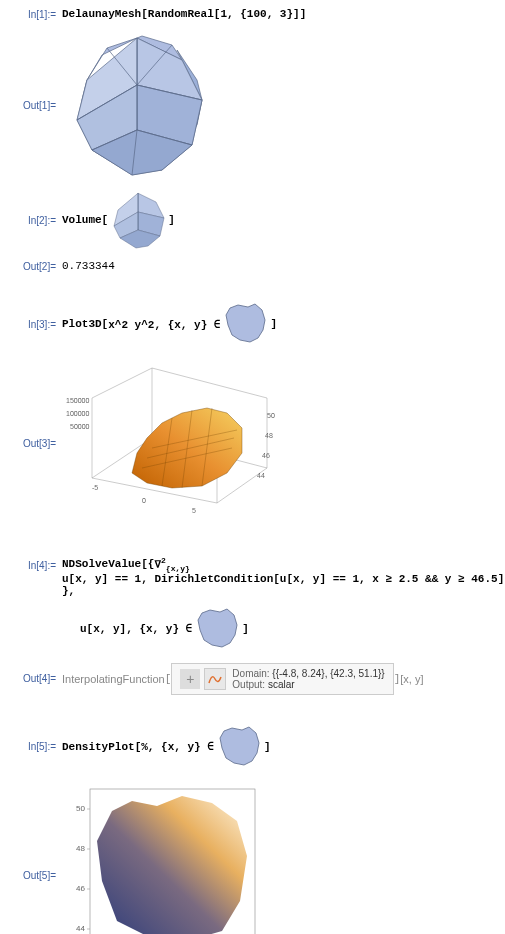 This screenshot has width=505, height=934. I want to click on density-plot-graphic: 50484644 -4-202468, so click(162, 858).